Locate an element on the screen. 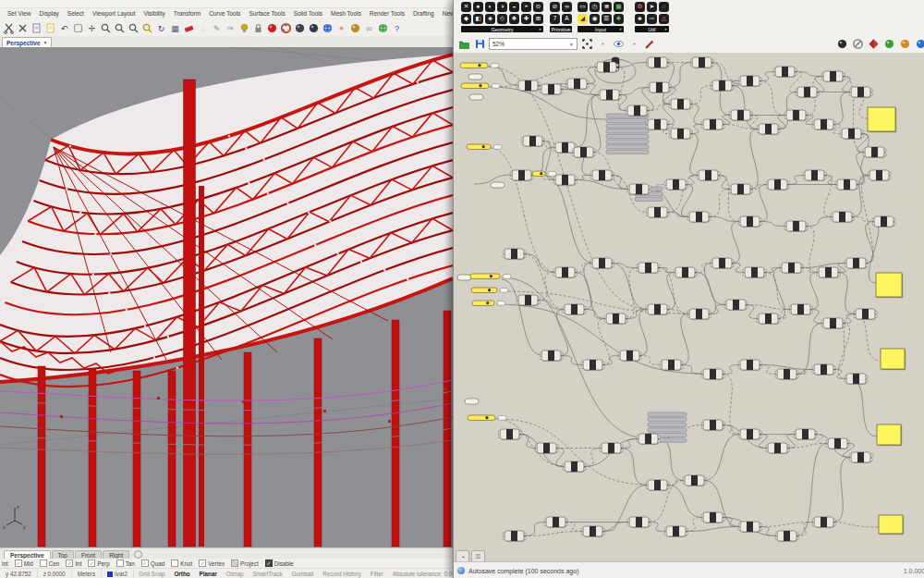 The width and height of the screenshot is (924, 578). zoom-window-icon is located at coordinates (119, 28).